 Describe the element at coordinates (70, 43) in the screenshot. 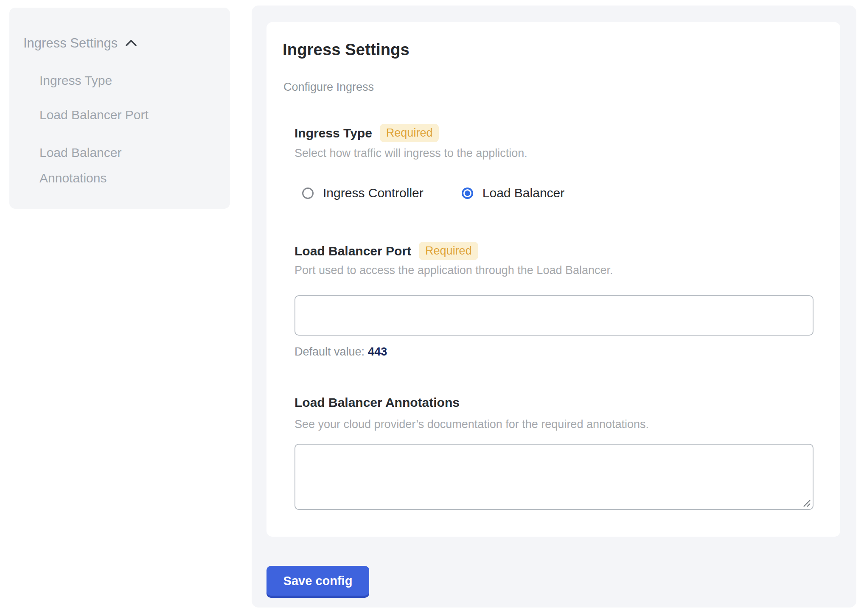

I see `sidebar-section-label: Ingress Settings` at that location.